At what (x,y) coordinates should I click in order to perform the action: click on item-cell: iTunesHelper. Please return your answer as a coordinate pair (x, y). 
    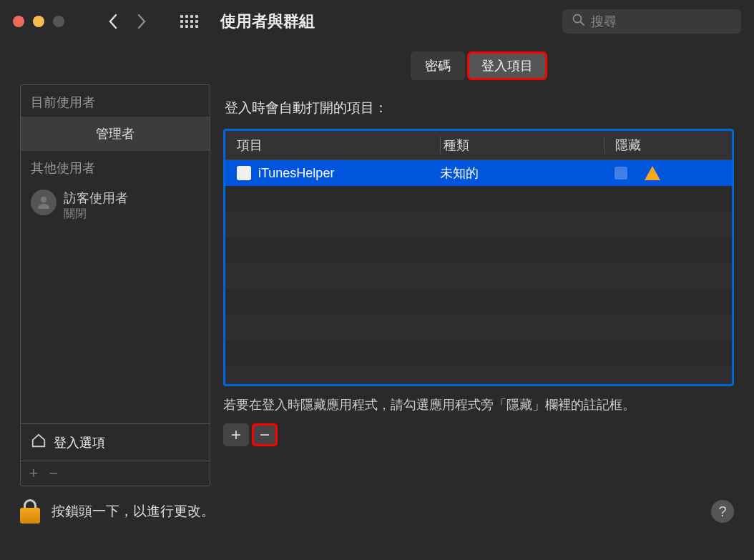
    Looking at the image, I should click on (333, 173).